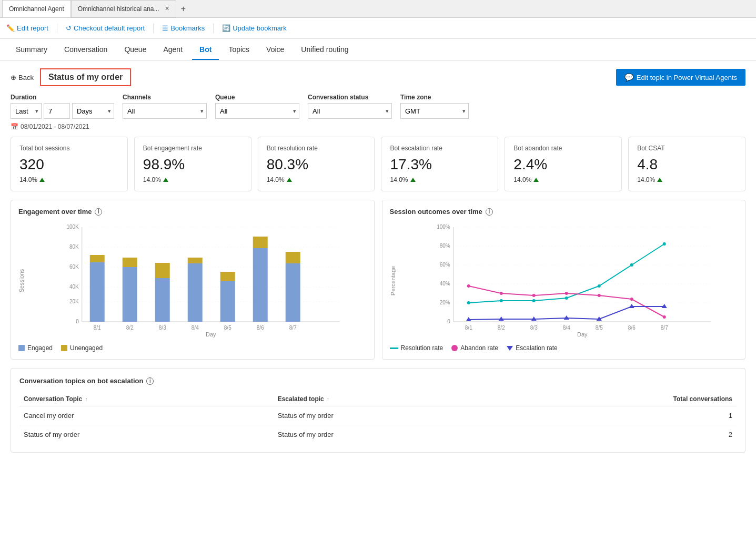 Image resolution: width=756 pixels, height=542 pixels. Describe the element at coordinates (566, 328) in the screenshot. I see `svg-text: 8/4` at that location.